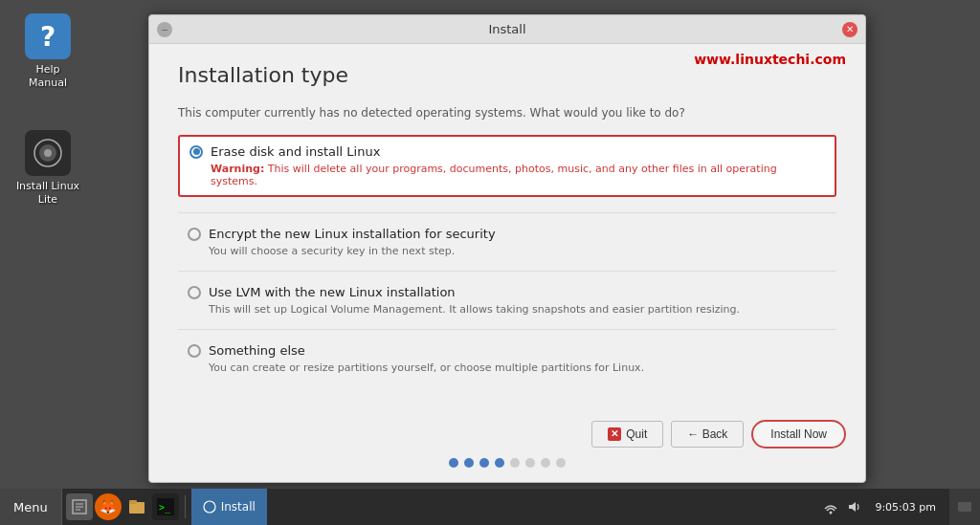 This screenshot has height=525, width=980. I want to click on option-lvm: Use LVM with the new Linux installation …, so click(507, 300).